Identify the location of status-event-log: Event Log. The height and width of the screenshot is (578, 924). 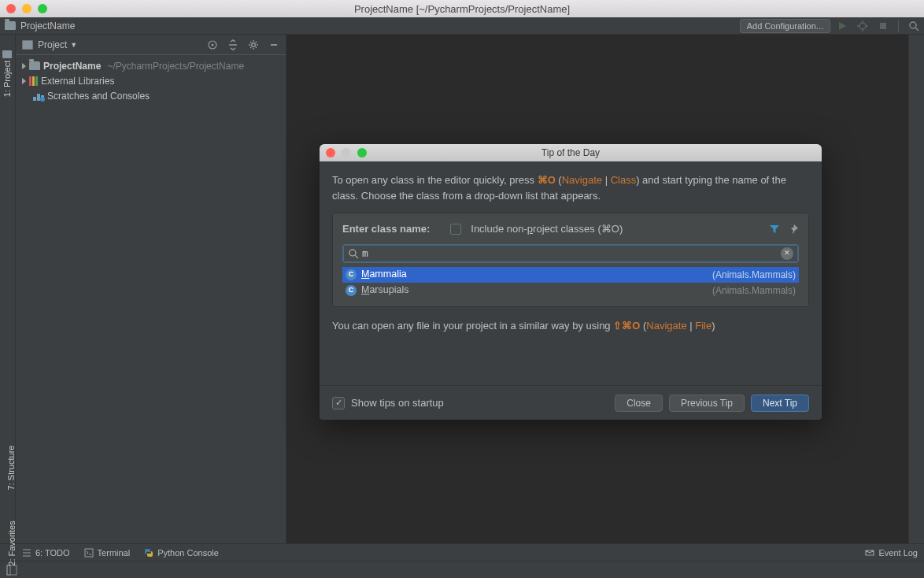
(891, 553).